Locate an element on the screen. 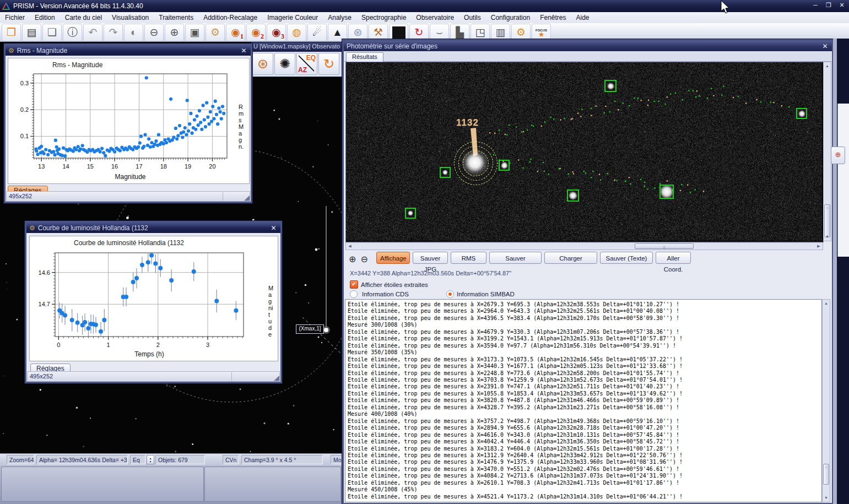 The width and height of the screenshot is (849, 504). scrollbar-thumb: || is located at coordinates (664, 246).